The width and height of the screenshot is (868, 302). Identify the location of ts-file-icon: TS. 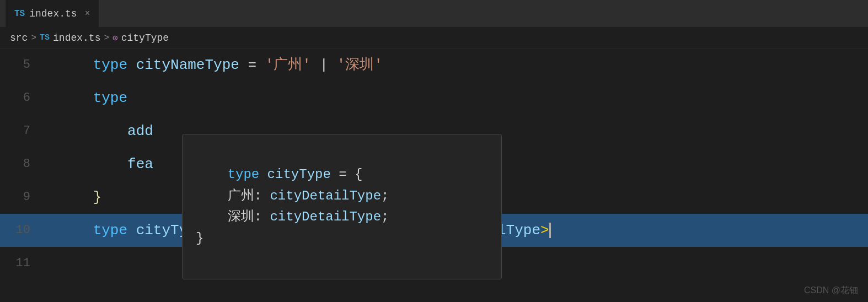
(20, 14).